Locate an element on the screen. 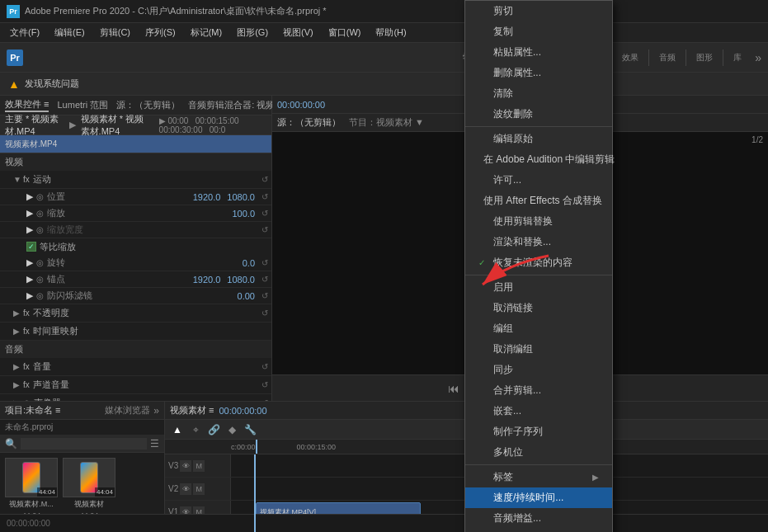 This screenshot has height=532, width=768. track-controls-v2: 👁 M is located at coordinates (192, 489).